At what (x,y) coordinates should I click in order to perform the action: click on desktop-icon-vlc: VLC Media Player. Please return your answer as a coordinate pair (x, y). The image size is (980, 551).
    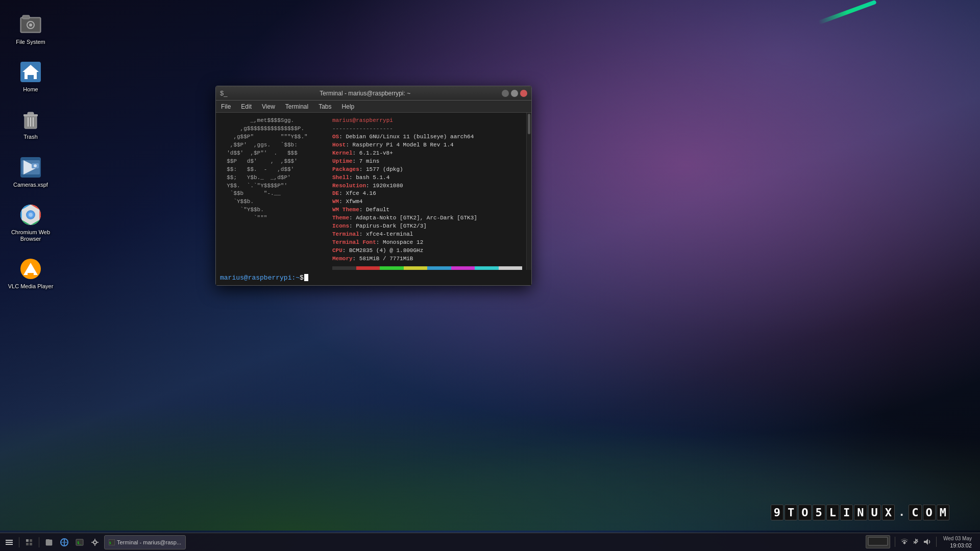
    Looking at the image, I should click on (31, 273).